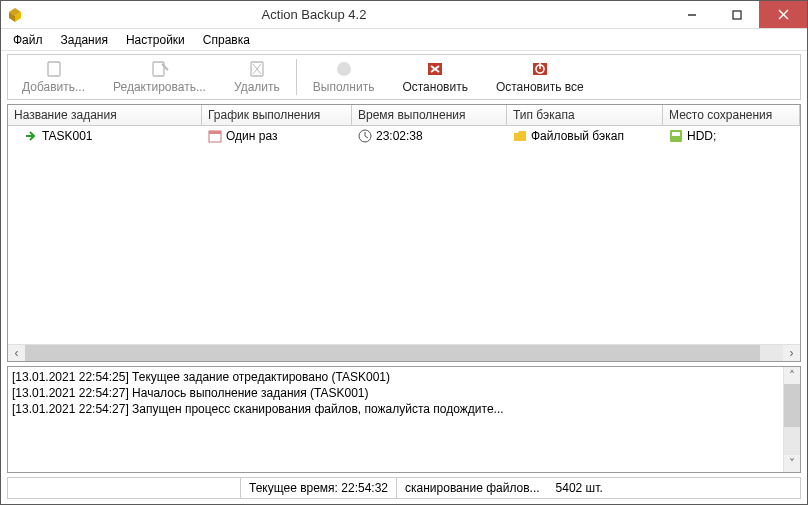 The width and height of the screenshot is (808, 505). What do you see at coordinates (792, 354) in the screenshot?
I see `scroll-right-icon: ›` at bounding box center [792, 354].